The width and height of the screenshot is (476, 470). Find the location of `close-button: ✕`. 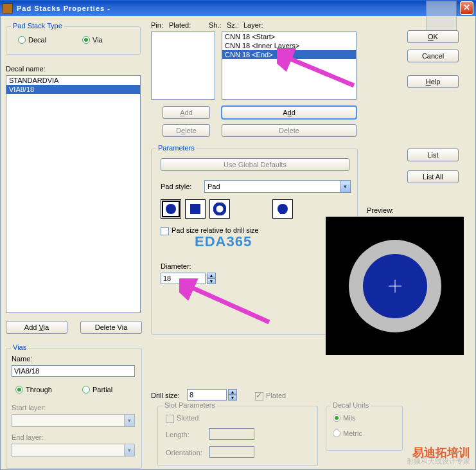

close-button: ✕ is located at coordinates (466, 8).